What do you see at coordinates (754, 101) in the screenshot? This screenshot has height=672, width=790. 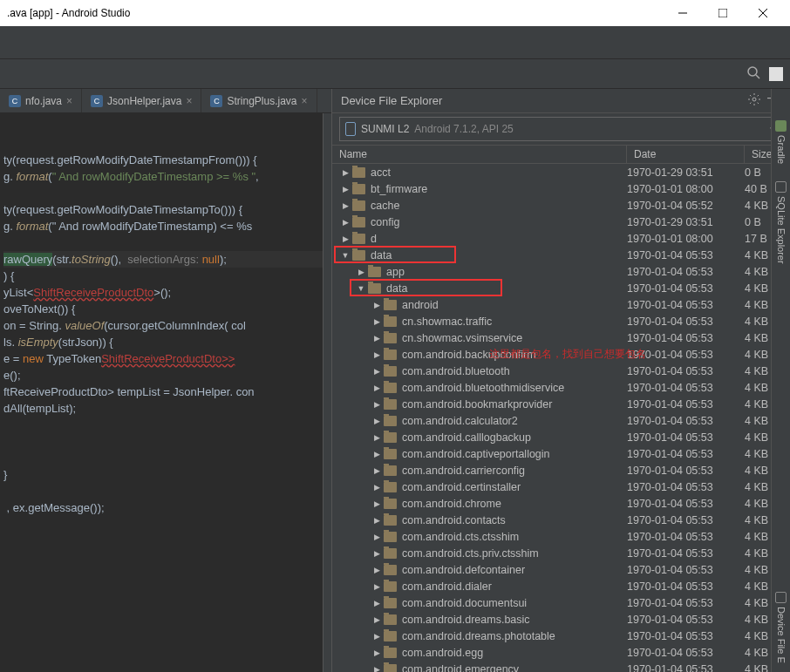 I see `gear-icon` at bounding box center [754, 101].